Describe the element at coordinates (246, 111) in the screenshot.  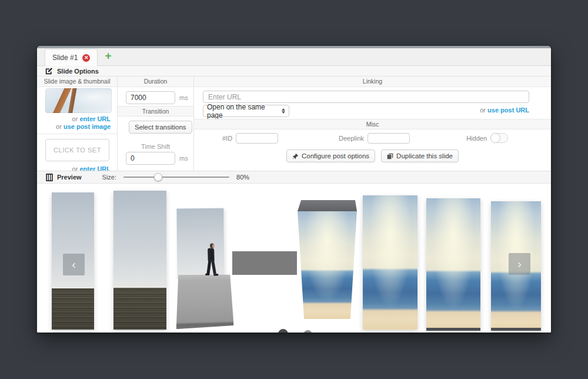
I see `link-target-select: Open on the same page` at that location.